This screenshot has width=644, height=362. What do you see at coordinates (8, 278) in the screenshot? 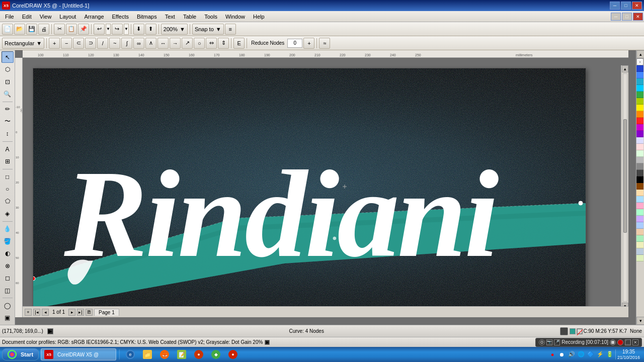
I see `shadow-tool: ◻` at bounding box center [8, 278].